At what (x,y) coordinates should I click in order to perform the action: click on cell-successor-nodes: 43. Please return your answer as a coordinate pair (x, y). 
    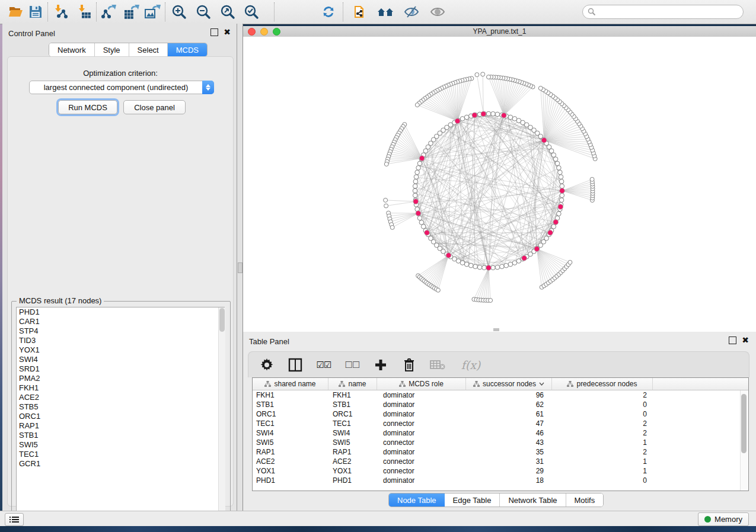
    Looking at the image, I should click on (509, 443).